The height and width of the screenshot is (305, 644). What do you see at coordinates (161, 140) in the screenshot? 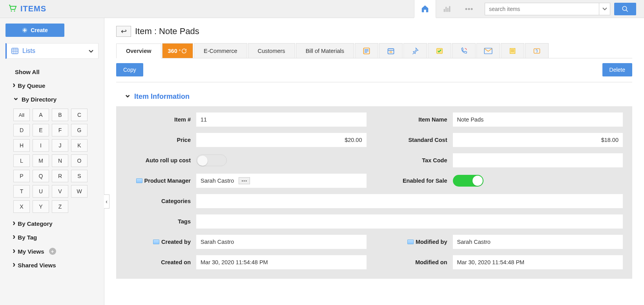
I see `label-price: Price` at bounding box center [161, 140].